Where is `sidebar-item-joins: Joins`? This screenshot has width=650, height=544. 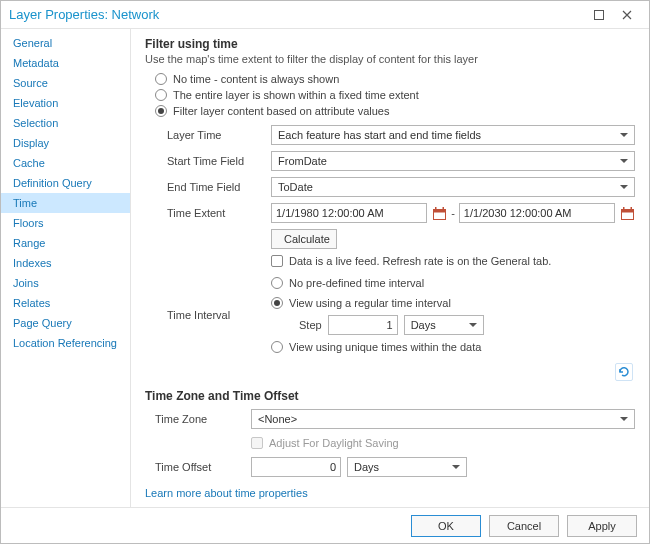 sidebar-item-joins: Joins is located at coordinates (66, 283).